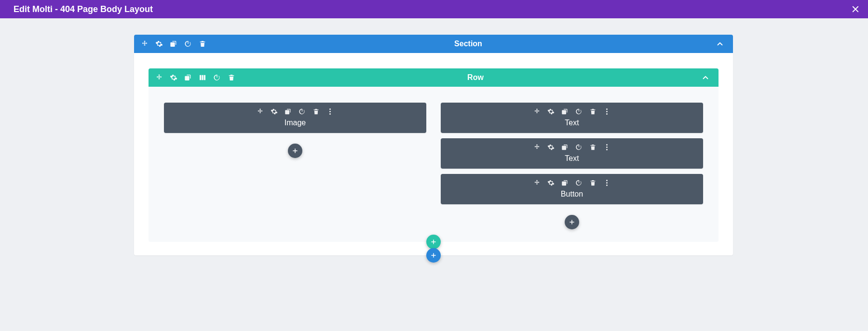 Image resolution: width=868 pixels, height=331 pixels. I want to click on add-section-button, so click(434, 255).